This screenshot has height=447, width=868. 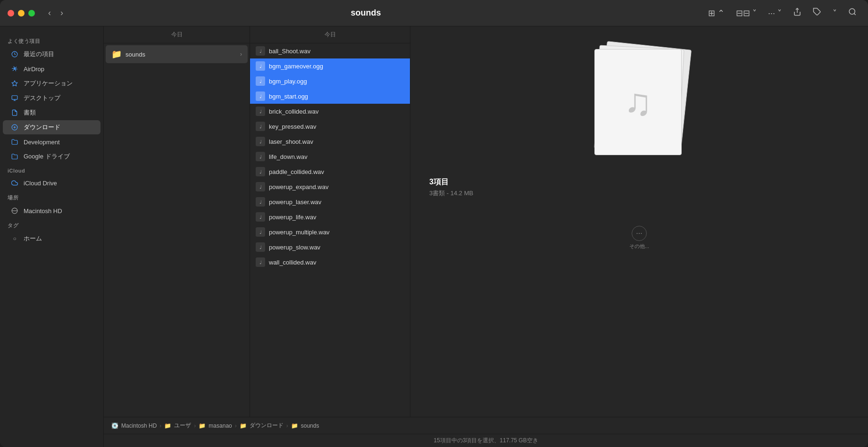 I want to click on breadcrumb-sep-2: ›, so click(x=195, y=426).